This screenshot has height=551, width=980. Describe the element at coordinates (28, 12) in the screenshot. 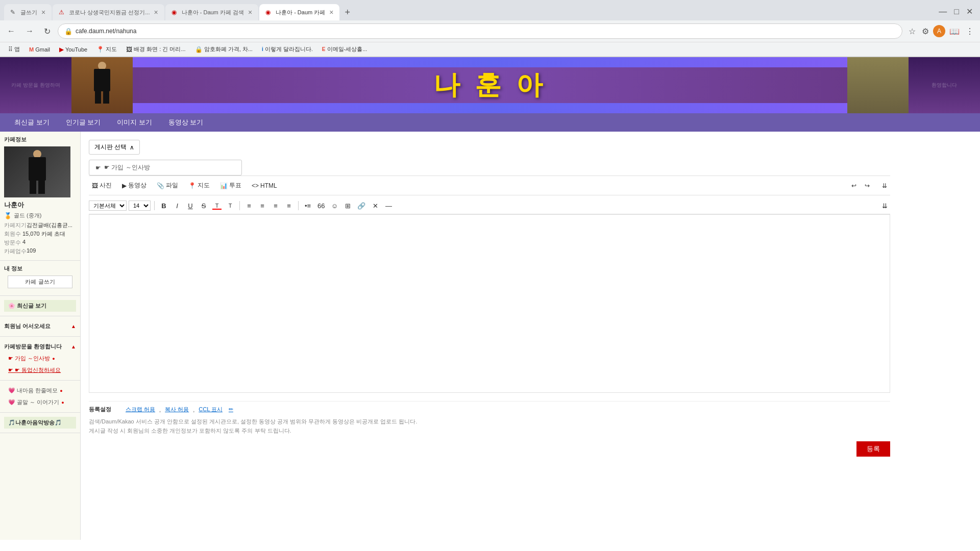

I see `tab-1: ✎ 글쓰기 ×` at that location.